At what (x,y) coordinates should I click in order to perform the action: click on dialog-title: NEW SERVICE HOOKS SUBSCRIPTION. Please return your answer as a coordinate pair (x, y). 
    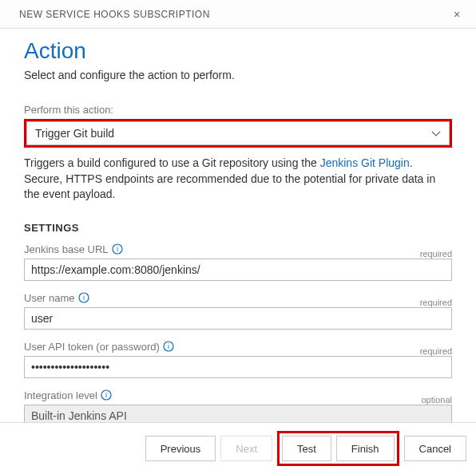
    Looking at the image, I should click on (115, 14).